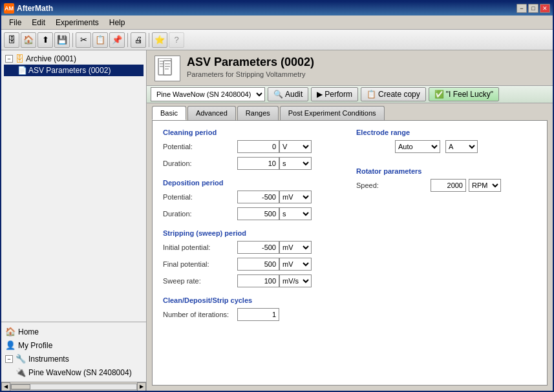  What do you see at coordinates (253, 183) in the screenshot?
I see `deposition-period-title: Deposition period` at bounding box center [253, 183].